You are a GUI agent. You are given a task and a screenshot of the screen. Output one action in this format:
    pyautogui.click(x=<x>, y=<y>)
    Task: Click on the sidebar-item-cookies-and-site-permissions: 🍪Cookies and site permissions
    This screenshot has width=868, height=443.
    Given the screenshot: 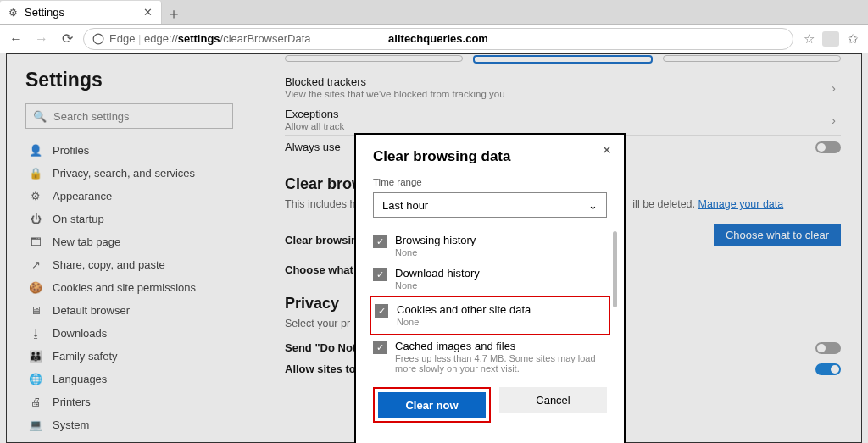 What is the action you would take?
    pyautogui.click(x=129, y=288)
    